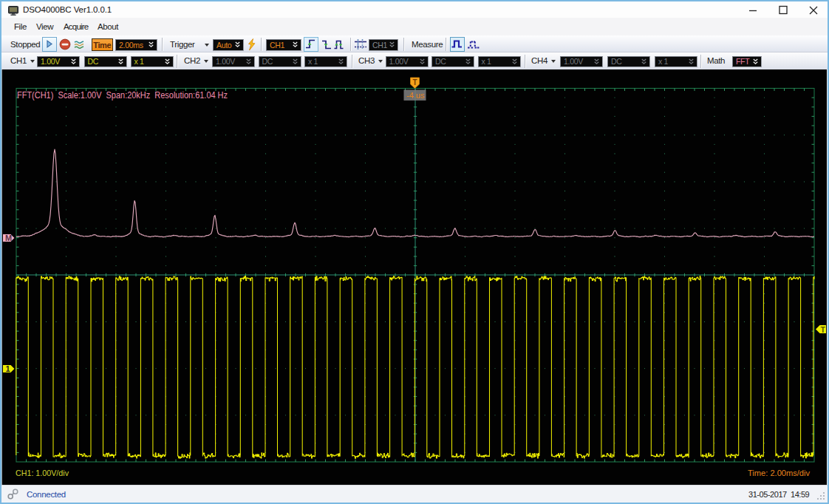 This screenshot has height=504, width=829. I want to click on svg-text: CH1: 1.00V/div, so click(42, 473).